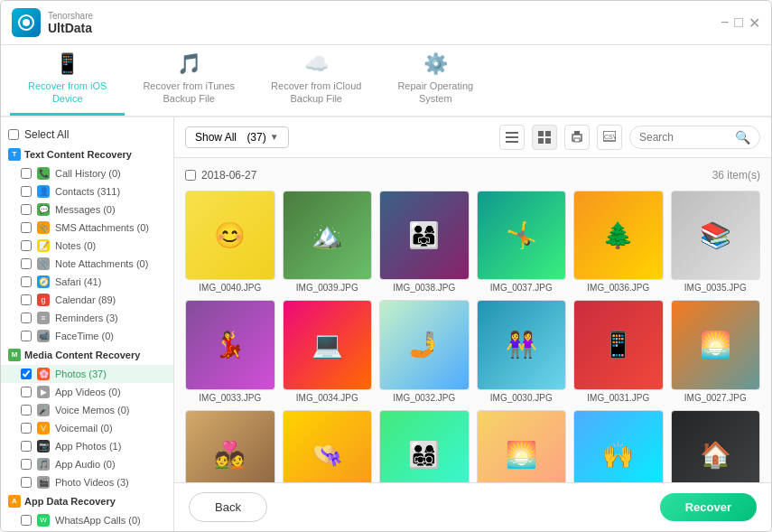  Describe the element at coordinates (230, 446) in the screenshot. I see `photo-thumbnail: 💑` at that location.